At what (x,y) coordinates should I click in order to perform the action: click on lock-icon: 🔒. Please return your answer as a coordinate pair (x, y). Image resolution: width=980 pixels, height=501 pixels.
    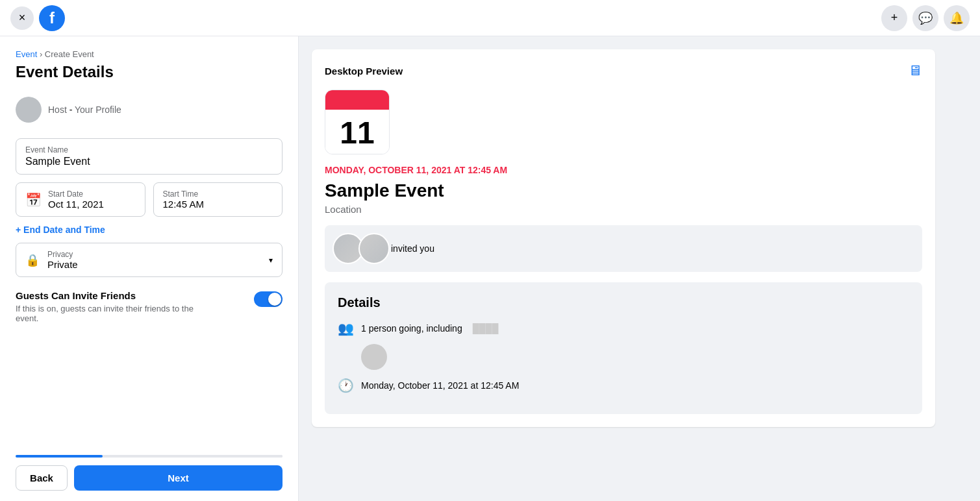
    Looking at the image, I should click on (32, 260).